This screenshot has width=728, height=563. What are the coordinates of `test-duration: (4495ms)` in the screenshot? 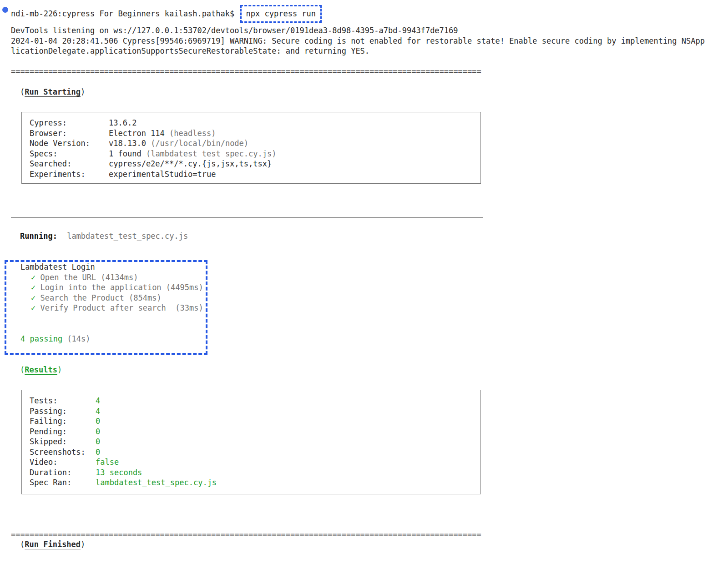 It's located at (185, 287).